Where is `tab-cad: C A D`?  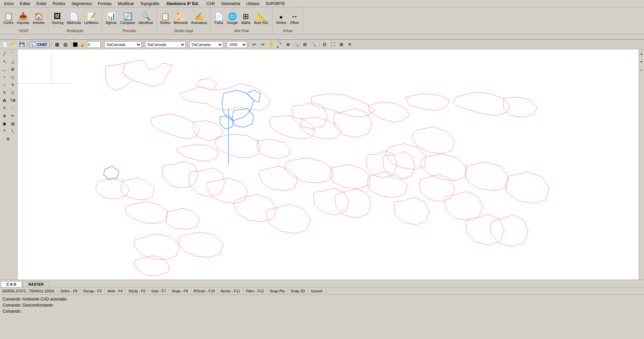
tab-cad: C A D is located at coordinates (11, 284).